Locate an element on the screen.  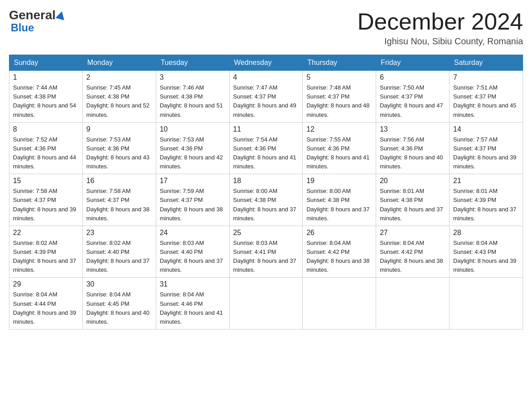
day-info: Sunrise: 8:03 AMSunset: 4:41 PMDaylight:… is located at coordinates (266, 257).